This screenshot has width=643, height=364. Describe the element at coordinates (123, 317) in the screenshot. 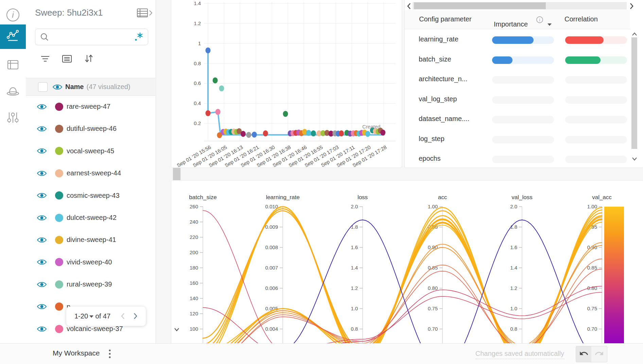

I see `prev-page-button` at that location.